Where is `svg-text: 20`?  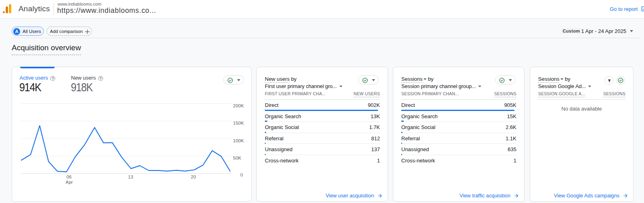 svg-text: 20 is located at coordinates (193, 177).